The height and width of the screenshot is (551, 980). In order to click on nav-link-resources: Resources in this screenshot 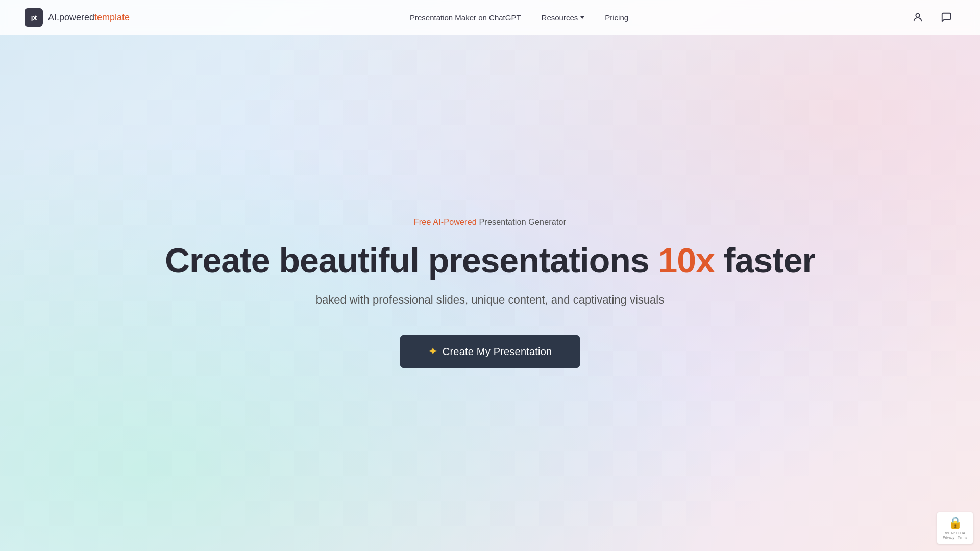, I will do `click(564, 17)`.